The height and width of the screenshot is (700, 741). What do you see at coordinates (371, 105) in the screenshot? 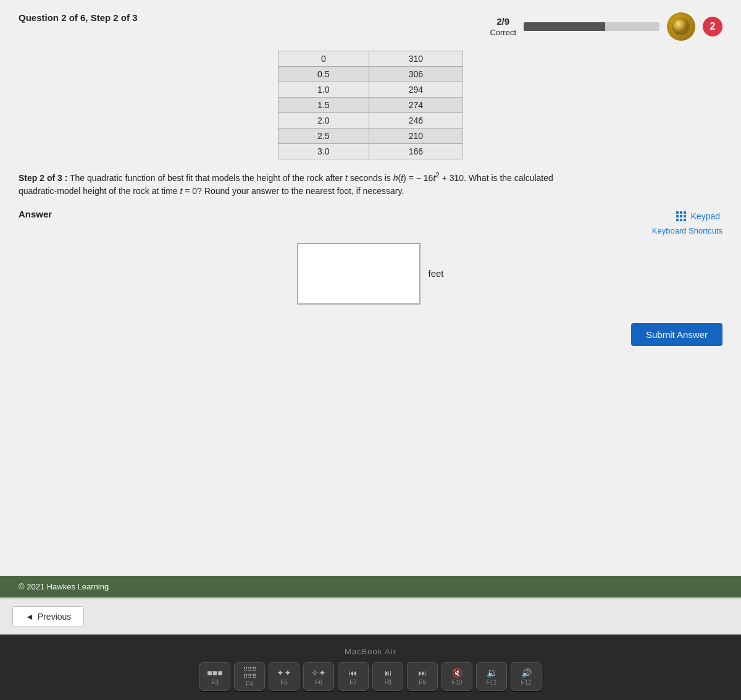
I see `data-table: 03100.53061.02941.52742.02462.52103.0166` at bounding box center [371, 105].